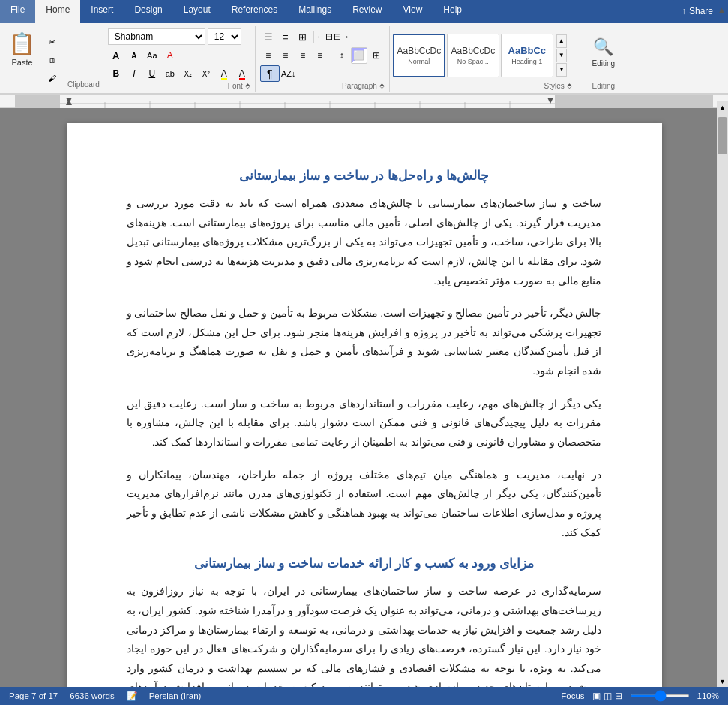  Describe the element at coordinates (376, 56) in the screenshot. I see `borders-button: ⊞` at that location.